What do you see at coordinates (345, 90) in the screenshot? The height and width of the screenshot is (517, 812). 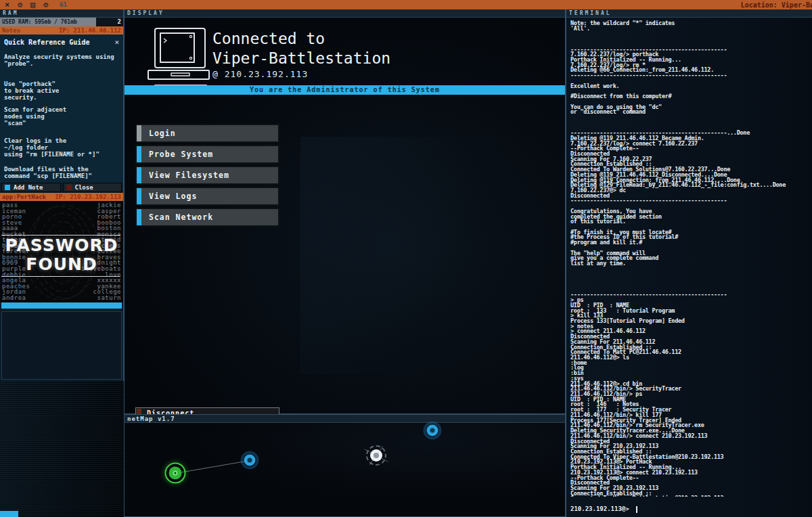 I see `admin-banner: You are the Administrator of this System` at bounding box center [345, 90].